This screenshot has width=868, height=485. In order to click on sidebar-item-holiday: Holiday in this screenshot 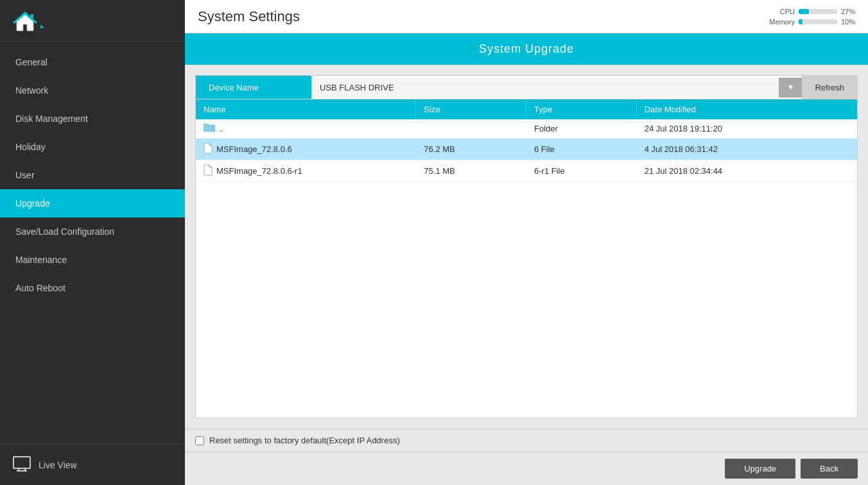, I will do `click(92, 147)`.